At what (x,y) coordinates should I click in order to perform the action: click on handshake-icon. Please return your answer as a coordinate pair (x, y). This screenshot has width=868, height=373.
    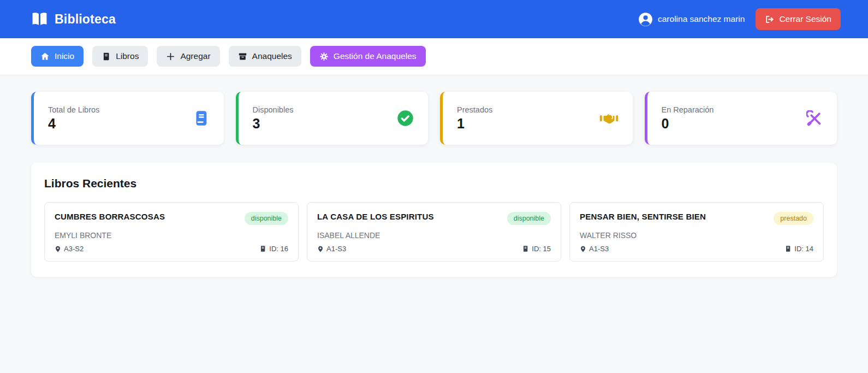
    Looking at the image, I should click on (609, 118).